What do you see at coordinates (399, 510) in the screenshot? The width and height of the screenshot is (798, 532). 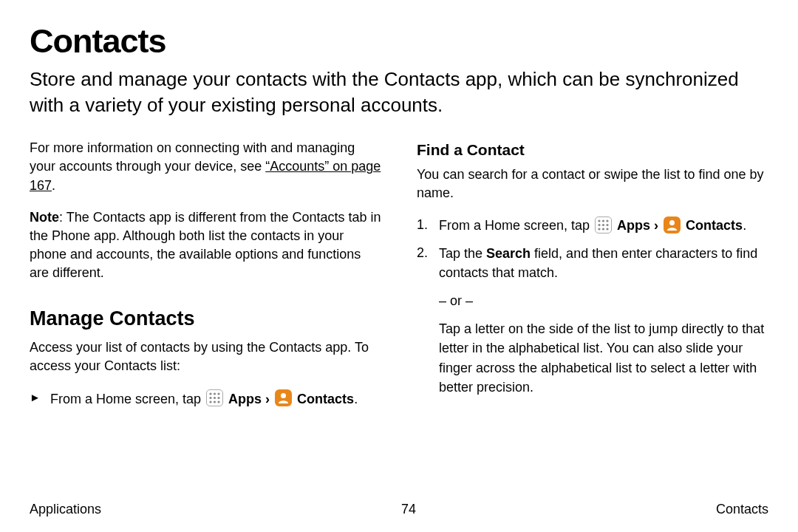 I see `page-footer: Applications 74 Contacts` at bounding box center [399, 510].